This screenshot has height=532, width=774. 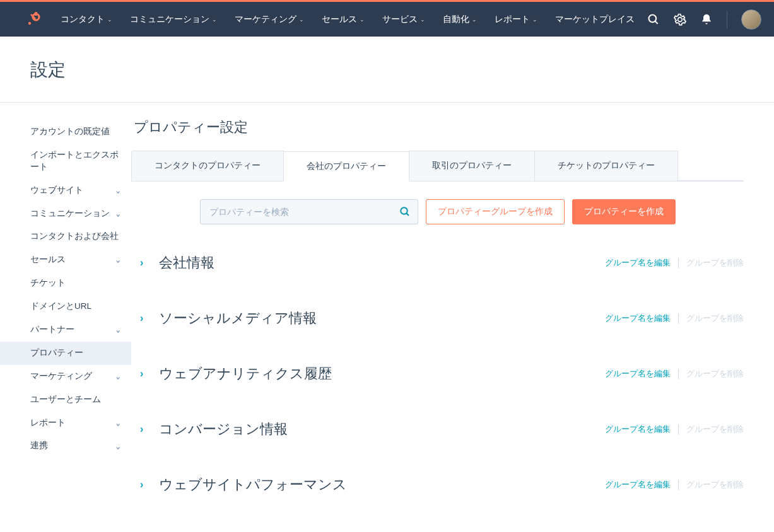 What do you see at coordinates (438, 485) in the screenshot?
I see `property-group-4: ›ウェブサイトパフォーマンスグループ名を編集グループを削除` at bounding box center [438, 485].